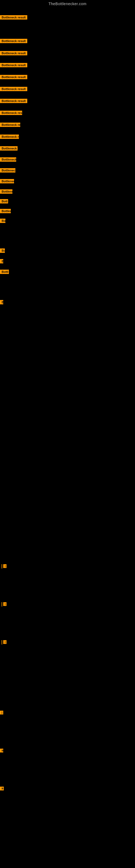 Image resolution: width=135 pixels, height=868 pixels. Describe the element at coordinates (3, 221) in the screenshot. I see `badge-18: Bo` at that location.